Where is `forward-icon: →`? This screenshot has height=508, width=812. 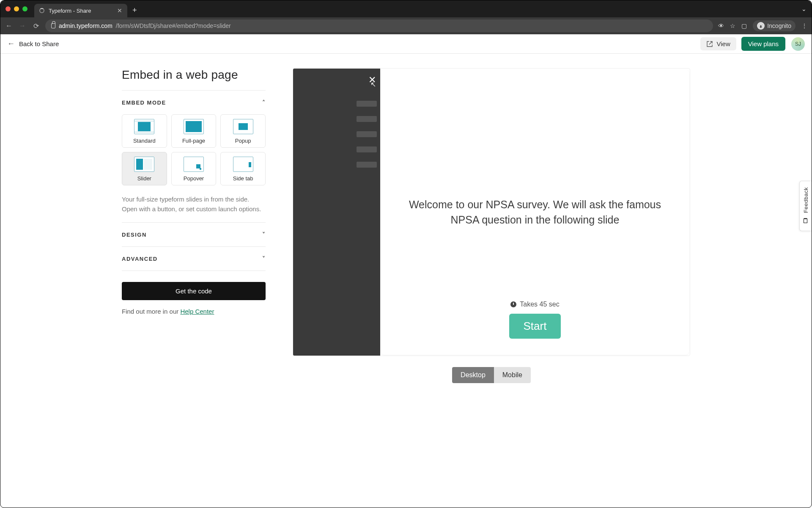
forward-icon: → is located at coordinates (22, 26).